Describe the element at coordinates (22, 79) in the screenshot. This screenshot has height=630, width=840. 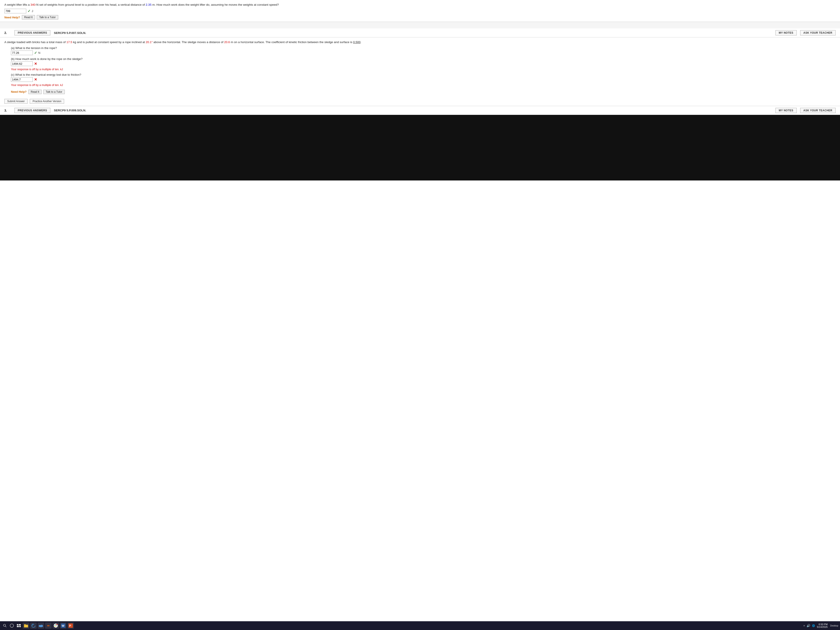
I see `q2-part-c-input` at that location.